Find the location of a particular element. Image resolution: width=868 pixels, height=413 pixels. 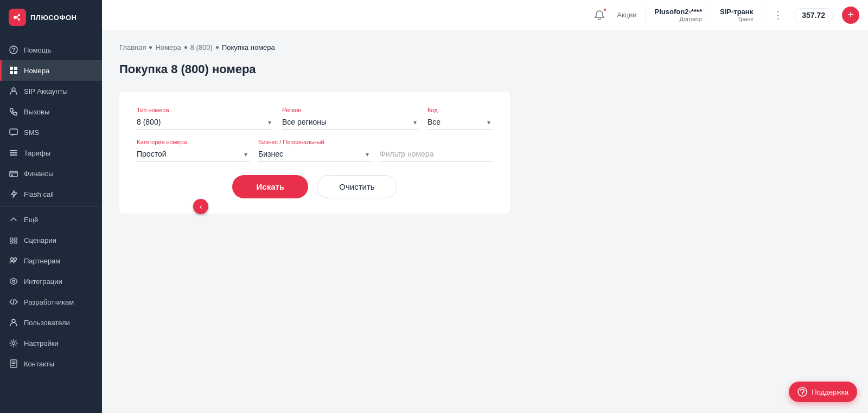

number-type-select-wrapper: 8 (800) Городской Мобильный ▾ is located at coordinates (205, 122).